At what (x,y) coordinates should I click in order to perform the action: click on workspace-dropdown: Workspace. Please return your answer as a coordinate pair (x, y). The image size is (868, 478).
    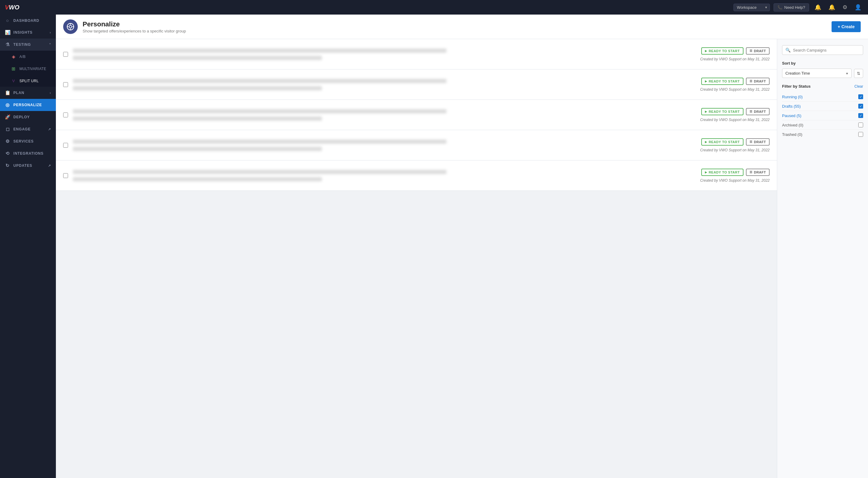
    Looking at the image, I should click on (752, 7).